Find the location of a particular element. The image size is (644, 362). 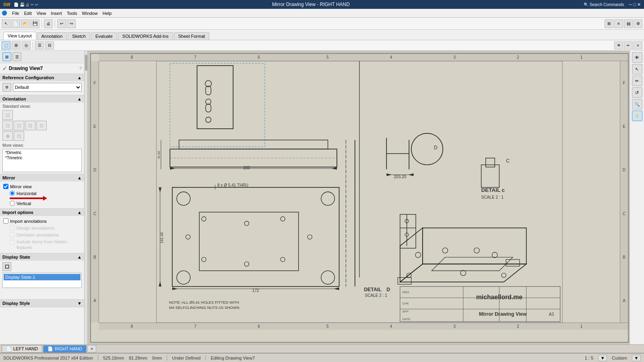

config-icon: ⚙ is located at coordinates (7, 87).